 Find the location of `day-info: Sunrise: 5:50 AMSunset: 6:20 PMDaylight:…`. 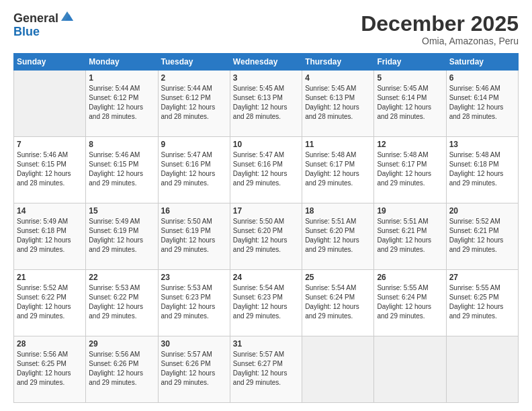

day-info: Sunrise: 5:50 AMSunset: 6:20 PMDaylight:… is located at coordinates (266, 236).